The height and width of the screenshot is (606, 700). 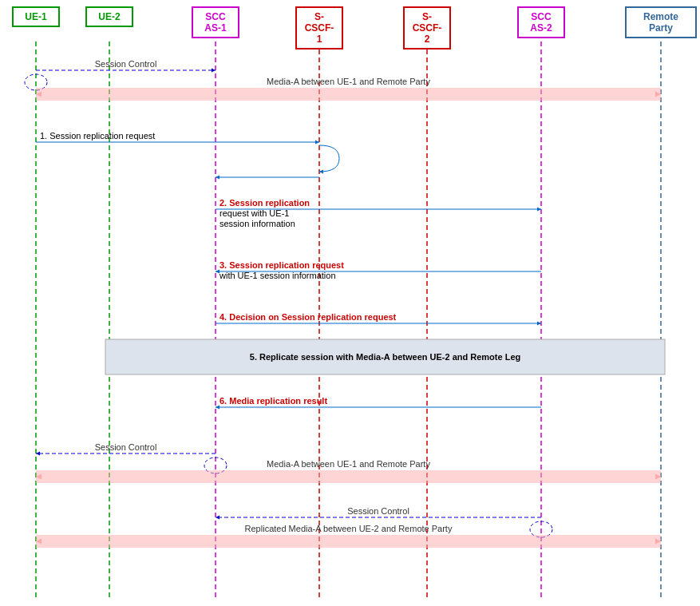 I want to click on actor-remote-party: Remote Party, so click(x=661, y=22).